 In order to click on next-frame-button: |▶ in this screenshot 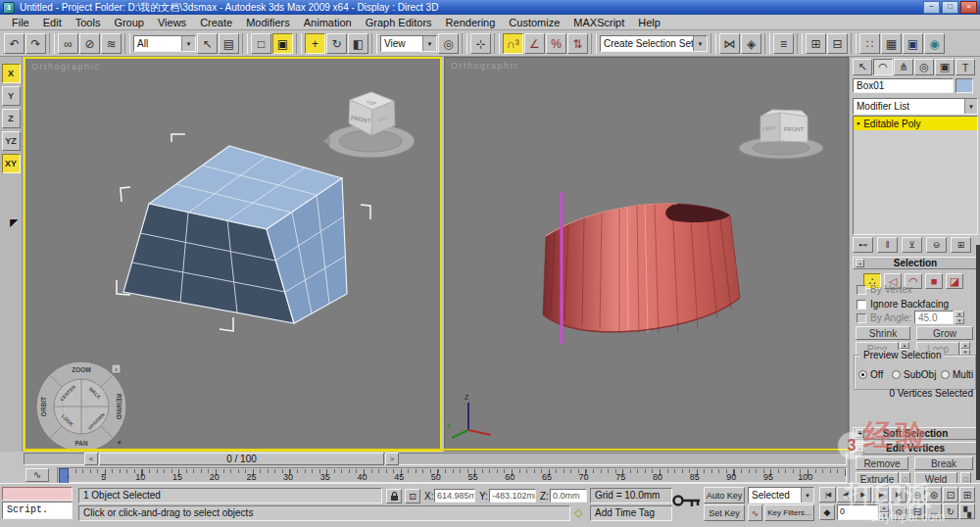, I will do `click(880, 495)`.